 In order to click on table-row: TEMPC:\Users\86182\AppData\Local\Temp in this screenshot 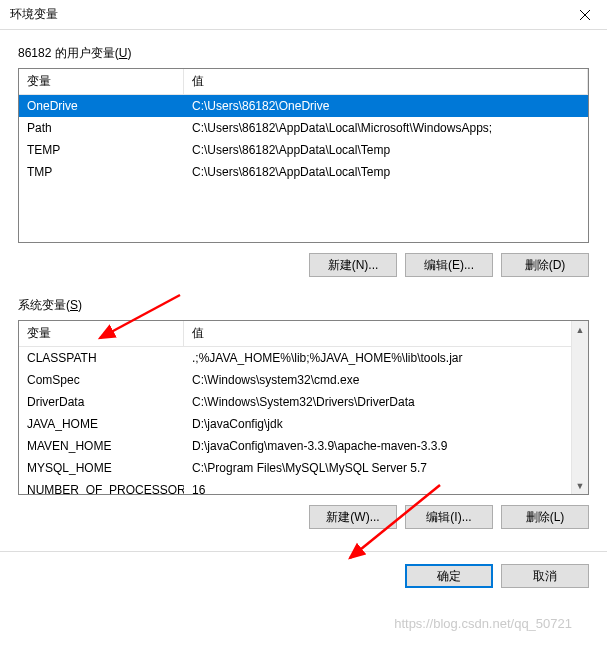, I will do `click(304, 150)`.